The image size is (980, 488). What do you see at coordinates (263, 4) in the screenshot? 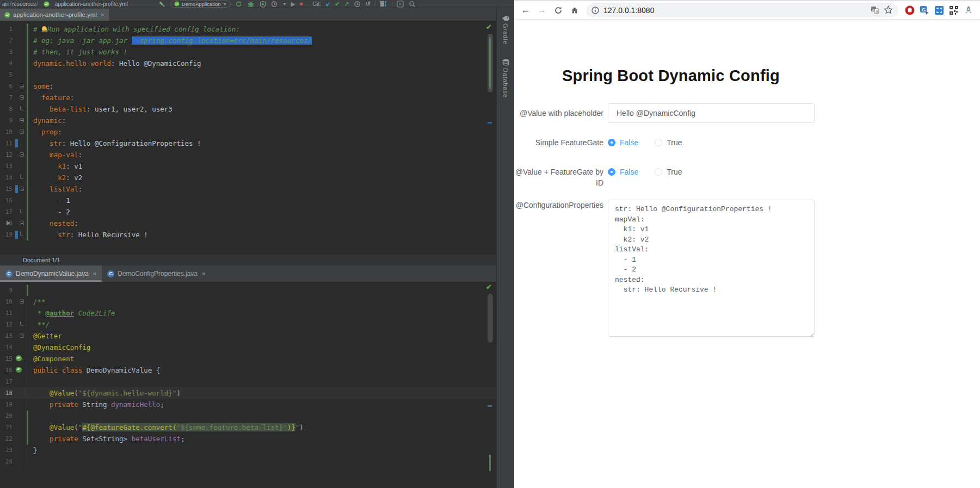
I see `run-with-coverage-button` at bounding box center [263, 4].